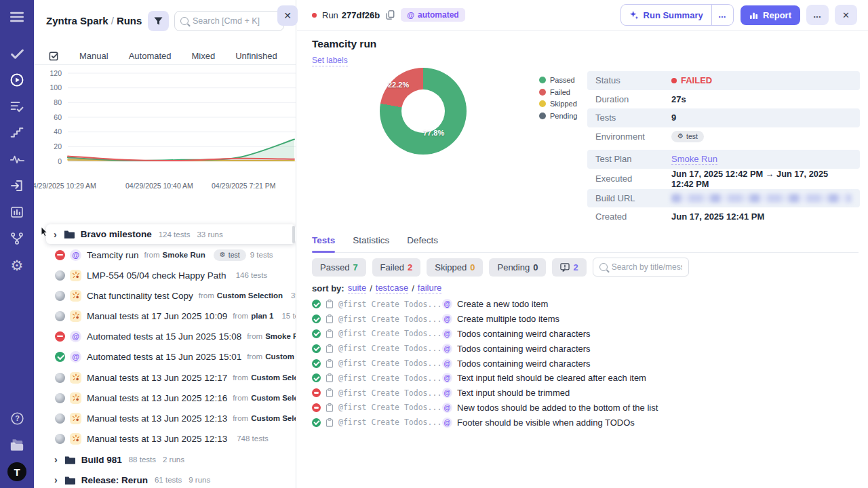  Describe the element at coordinates (94, 56) in the screenshot. I see `tab-manual: Manual` at that location.